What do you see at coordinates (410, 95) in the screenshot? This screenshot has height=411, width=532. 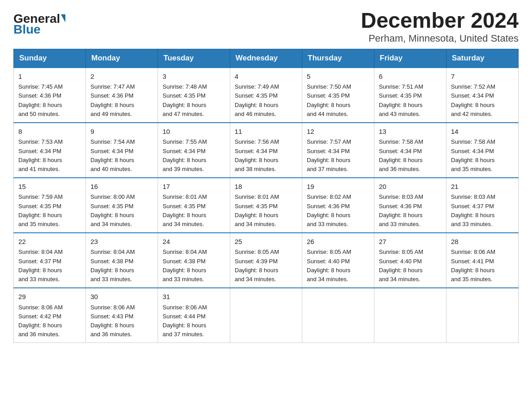 I see `table-row: 6 Sunrise: 7:51 AM Sunset: 4:35 PM Dayli…` at bounding box center [410, 95].